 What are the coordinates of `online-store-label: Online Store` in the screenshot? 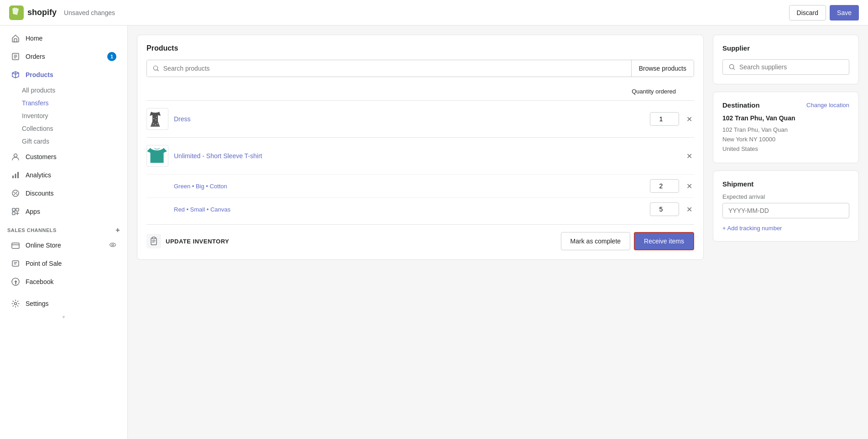 It's located at (43, 245).